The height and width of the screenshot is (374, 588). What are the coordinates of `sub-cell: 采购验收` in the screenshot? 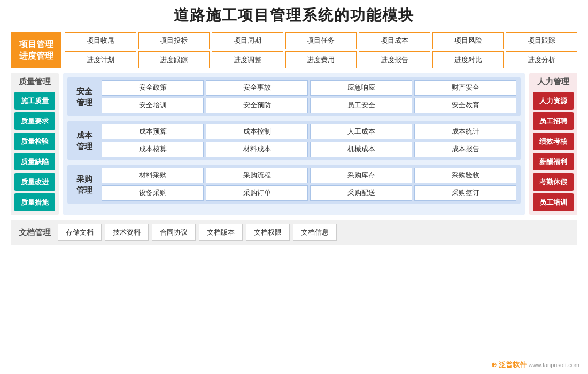 It's located at (465, 175).